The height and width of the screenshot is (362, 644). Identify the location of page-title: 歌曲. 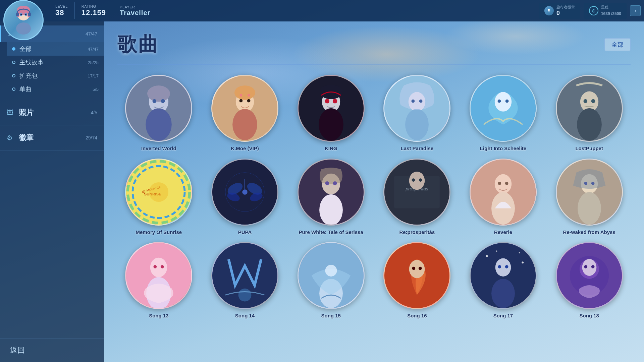
(138, 45).